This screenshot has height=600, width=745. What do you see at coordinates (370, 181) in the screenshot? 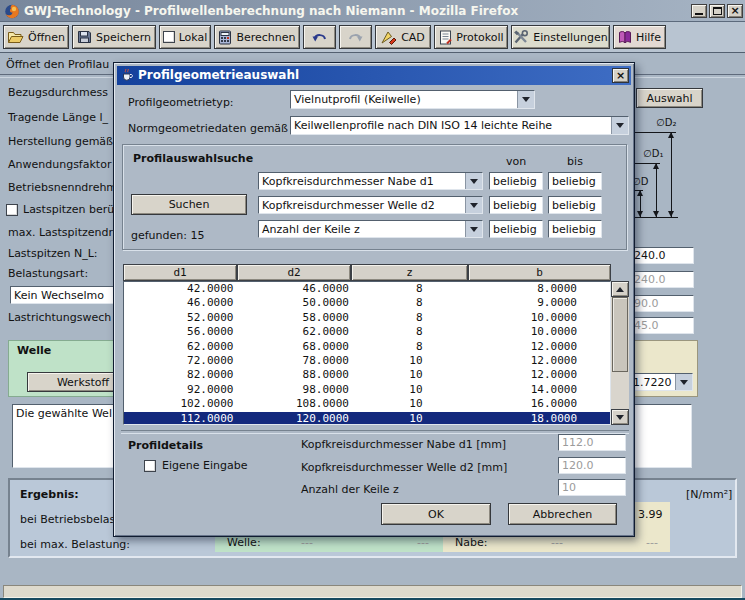
I see `criteria-select: Kopfkreisdurchmesser Nabe d1` at bounding box center [370, 181].